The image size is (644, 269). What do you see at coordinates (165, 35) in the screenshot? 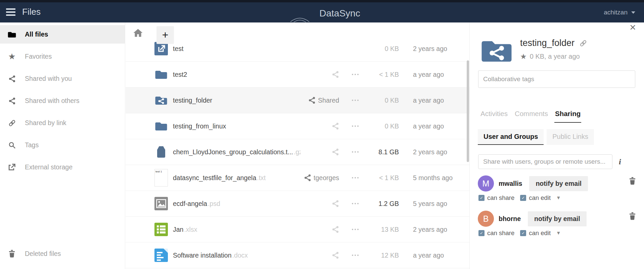
I see `new-file-button: +` at bounding box center [165, 35].